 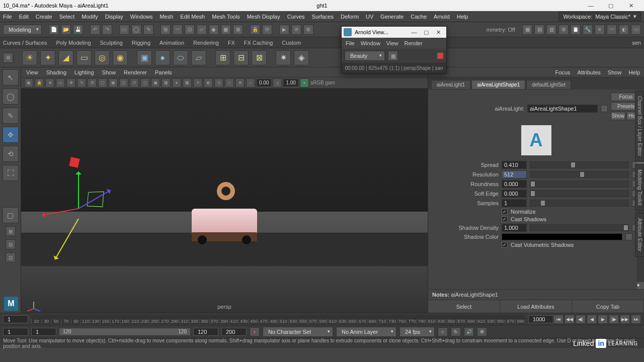 I want to click on attribute-editor-icon: 📋, so click(x=576, y=30).